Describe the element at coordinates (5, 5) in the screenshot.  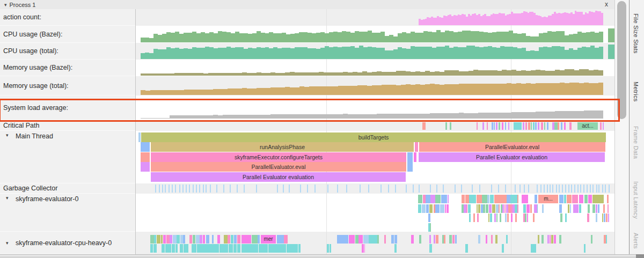
I see `collapse-arrow-icon: ▾` at that location.